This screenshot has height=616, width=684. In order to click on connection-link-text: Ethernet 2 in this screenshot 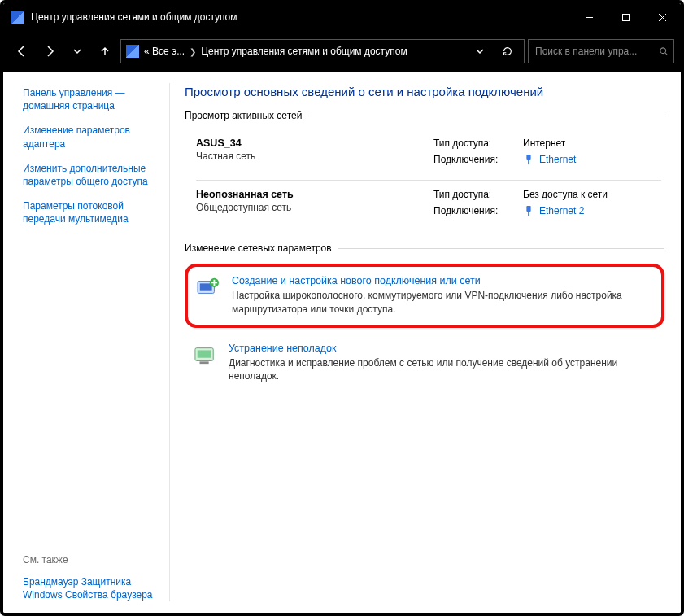, I will do `click(561, 211)`.